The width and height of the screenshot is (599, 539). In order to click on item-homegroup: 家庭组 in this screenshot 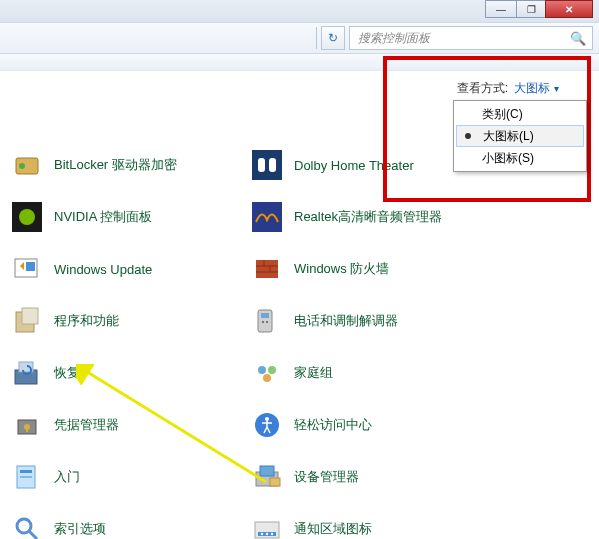, I will do `click(292, 373)`.